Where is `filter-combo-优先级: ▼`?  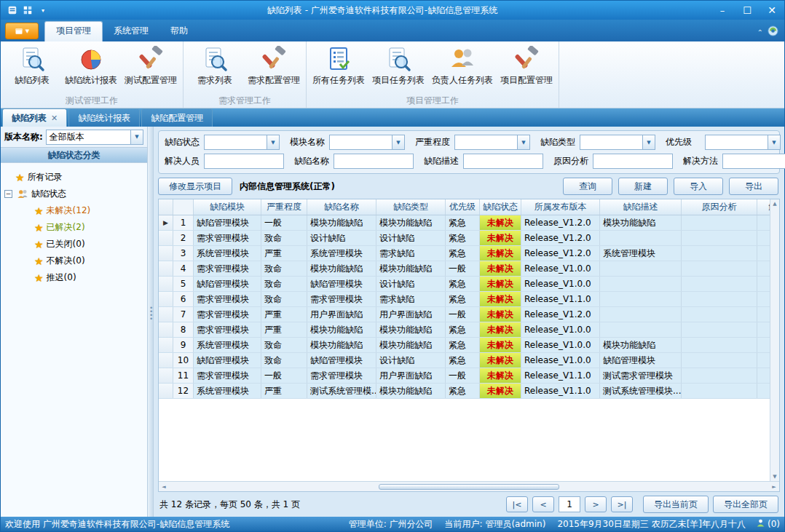
filter-combo-优先级: ▼ is located at coordinates (743, 143).